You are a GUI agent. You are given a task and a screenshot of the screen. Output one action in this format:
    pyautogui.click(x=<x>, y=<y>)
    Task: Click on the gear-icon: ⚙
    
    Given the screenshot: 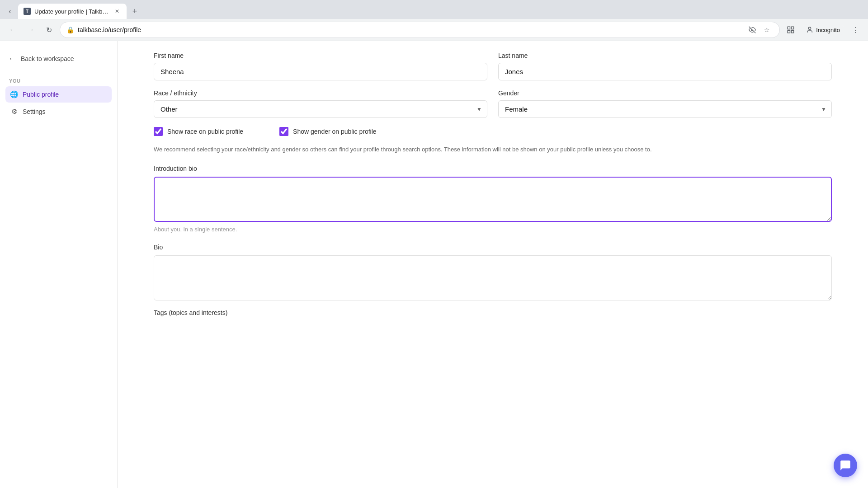 What is the action you would take?
    pyautogui.click(x=14, y=112)
    